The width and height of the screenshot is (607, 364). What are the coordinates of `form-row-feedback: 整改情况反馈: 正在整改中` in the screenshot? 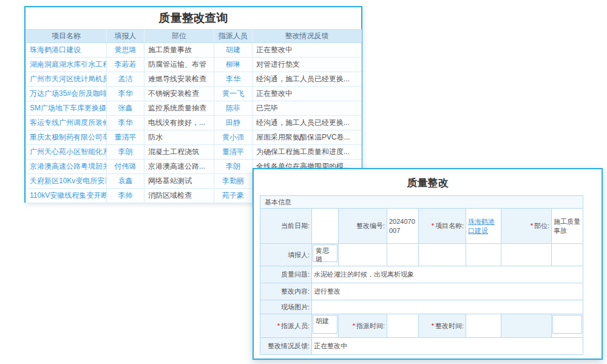 It's located at (422, 346).